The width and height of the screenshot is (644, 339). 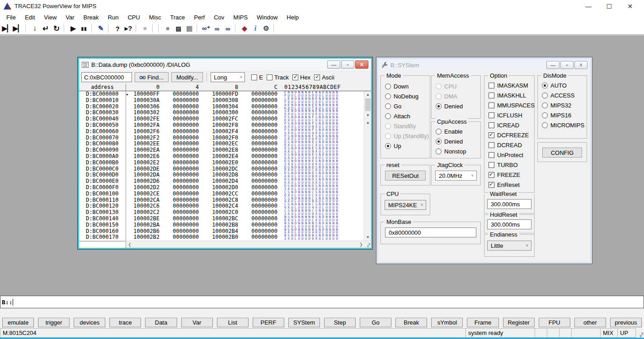 What do you see at coordinates (509, 165) in the screenshot?
I see `option-checkbox: TURBO` at bounding box center [509, 165].